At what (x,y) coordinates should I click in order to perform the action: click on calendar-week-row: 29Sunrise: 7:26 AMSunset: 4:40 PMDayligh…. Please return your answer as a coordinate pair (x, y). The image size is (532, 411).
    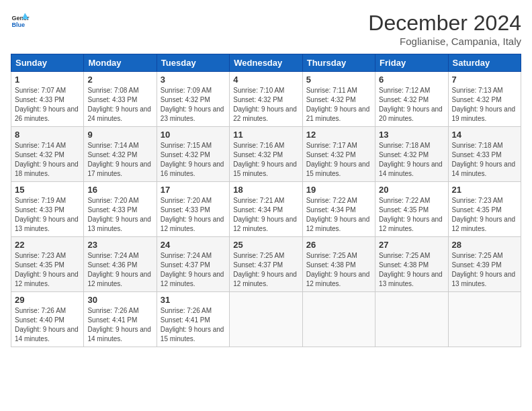
    Looking at the image, I should click on (266, 320).